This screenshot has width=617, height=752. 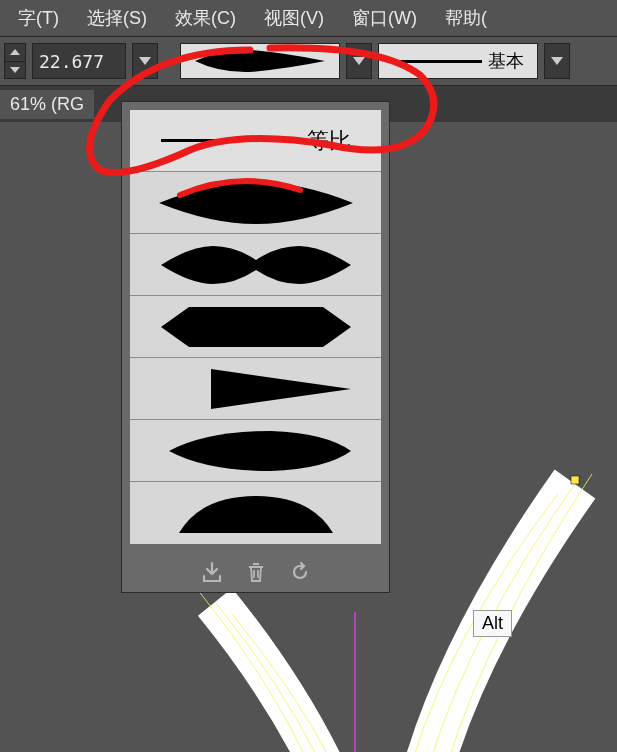 What do you see at coordinates (117, 18) in the screenshot?
I see `menu-select: 选择(S)` at bounding box center [117, 18].